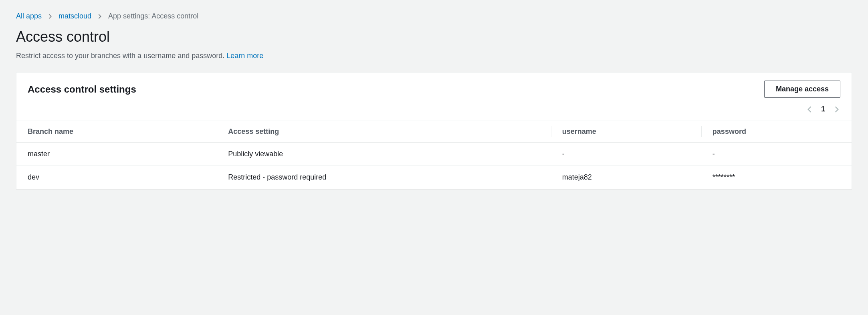 The image size is (868, 315). Describe the element at coordinates (117, 178) in the screenshot. I see `cell-branch: dev` at that location.